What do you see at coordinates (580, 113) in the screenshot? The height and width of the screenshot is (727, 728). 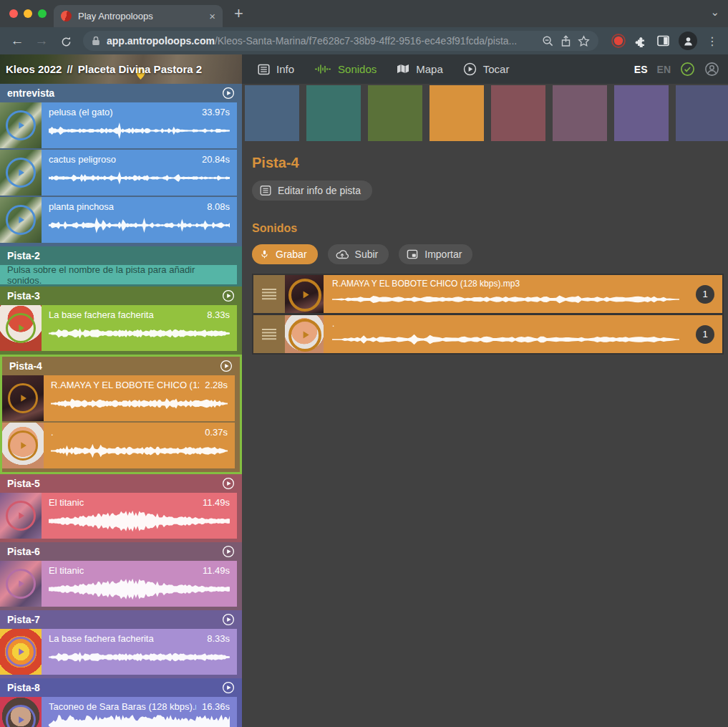 I see `track-tile-pista6` at bounding box center [580, 113].